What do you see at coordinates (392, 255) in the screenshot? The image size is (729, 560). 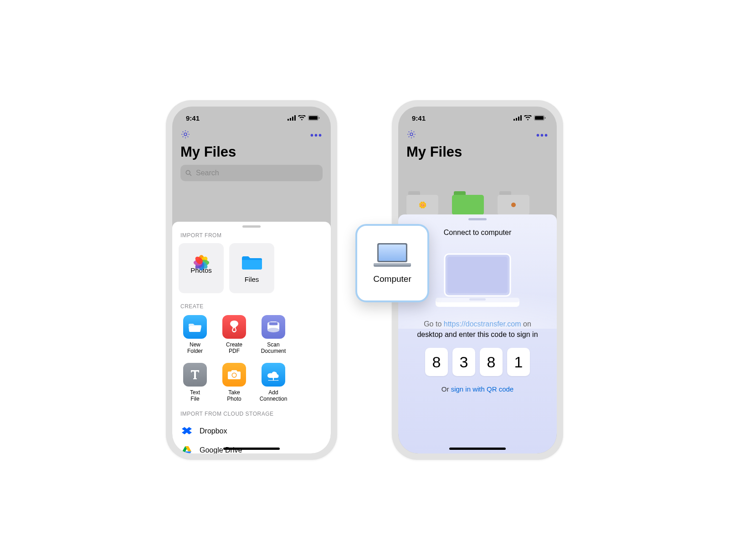 I see `laptop-icon` at bounding box center [392, 255].